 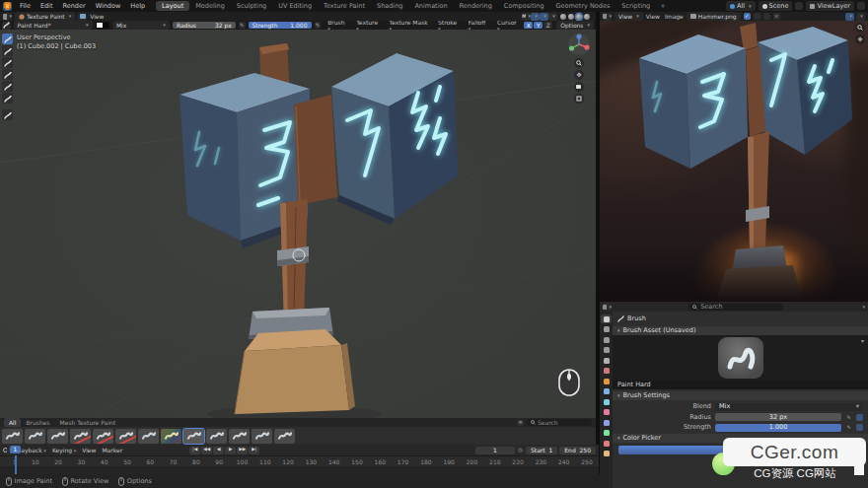 I want to click on shading-rendered-icon, so click(x=587, y=17).